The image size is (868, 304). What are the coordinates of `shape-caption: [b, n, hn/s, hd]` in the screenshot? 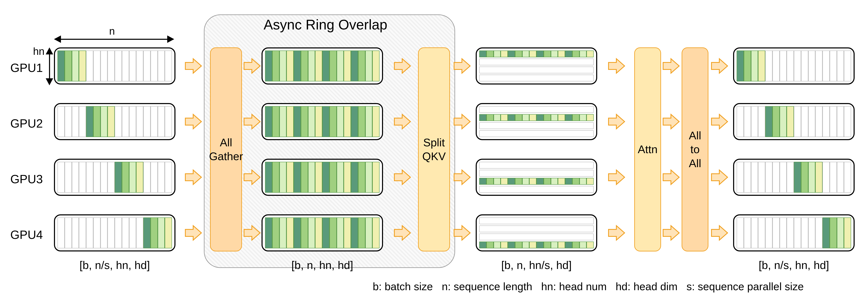 It's located at (536, 265).